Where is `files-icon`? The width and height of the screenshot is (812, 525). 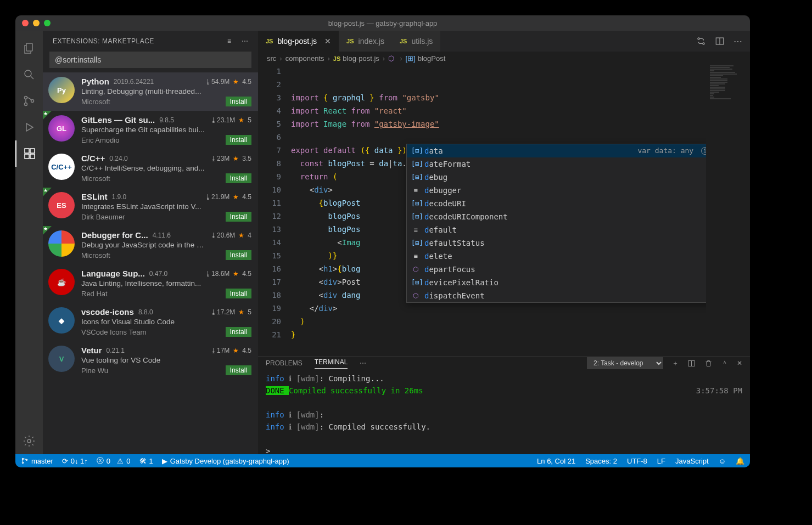 files-icon is located at coordinates (29, 48).